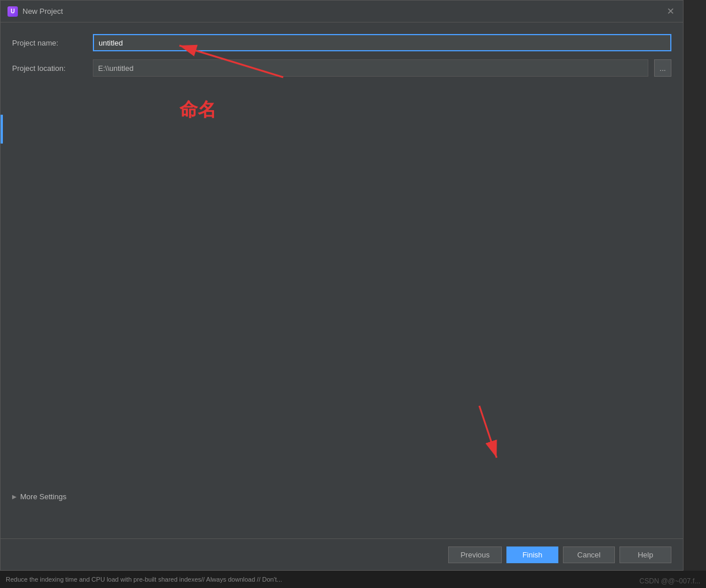 The image size is (706, 588). What do you see at coordinates (475, 555) in the screenshot?
I see `previous-button: Previous` at bounding box center [475, 555].